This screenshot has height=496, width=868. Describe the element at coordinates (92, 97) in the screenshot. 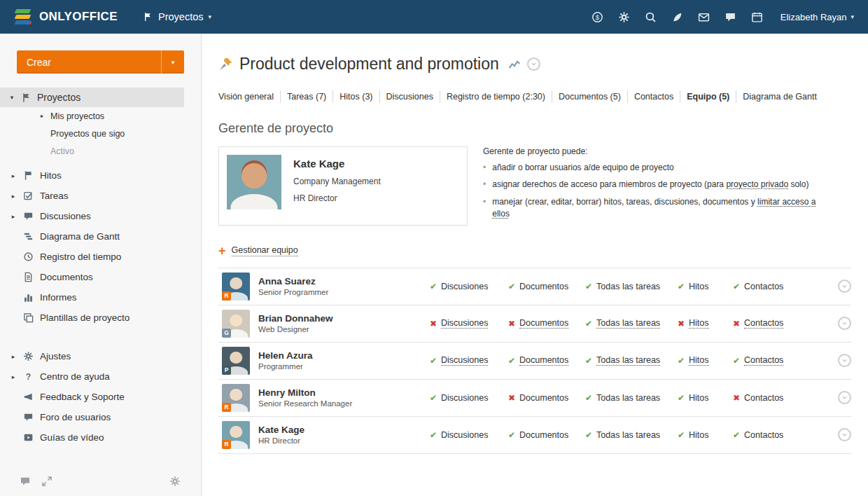

I see `sidebar-item-proyectos: ▾ Proyectos` at that location.